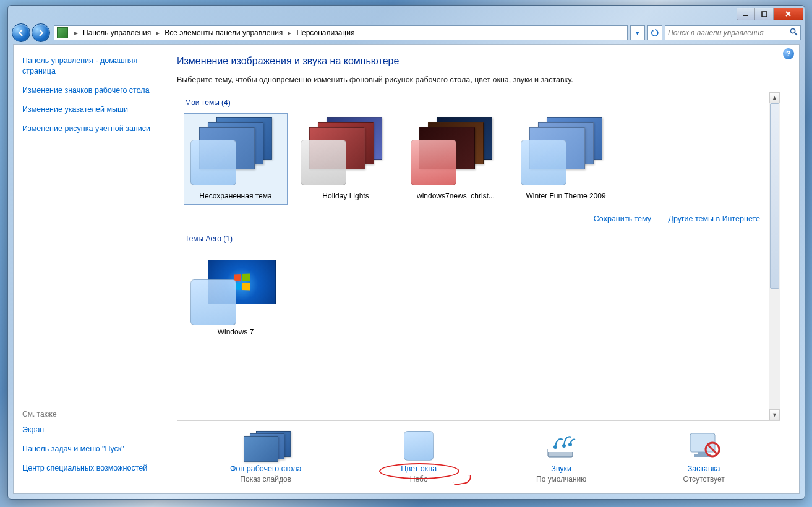 The image size is (812, 507). Describe the element at coordinates (714, 219) in the screenshot. I see `online-themes-link: Другие темы в Интернете` at that location.